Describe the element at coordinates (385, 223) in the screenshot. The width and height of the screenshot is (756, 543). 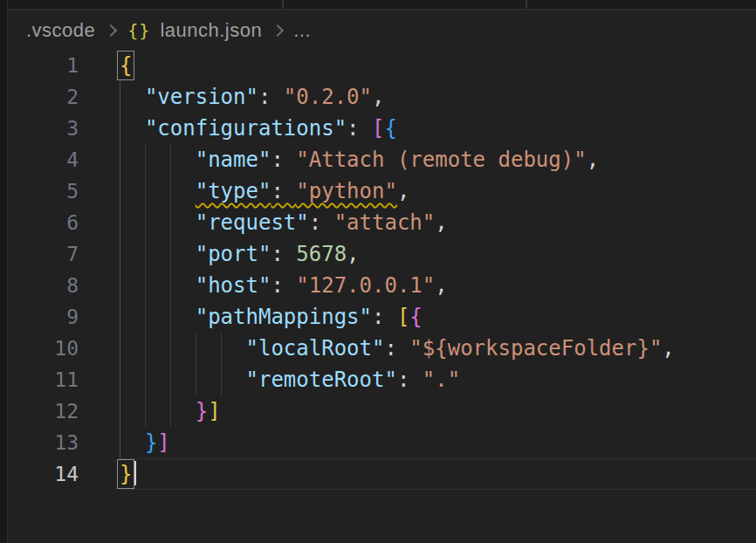
I see `code-token: "attach"` at that location.